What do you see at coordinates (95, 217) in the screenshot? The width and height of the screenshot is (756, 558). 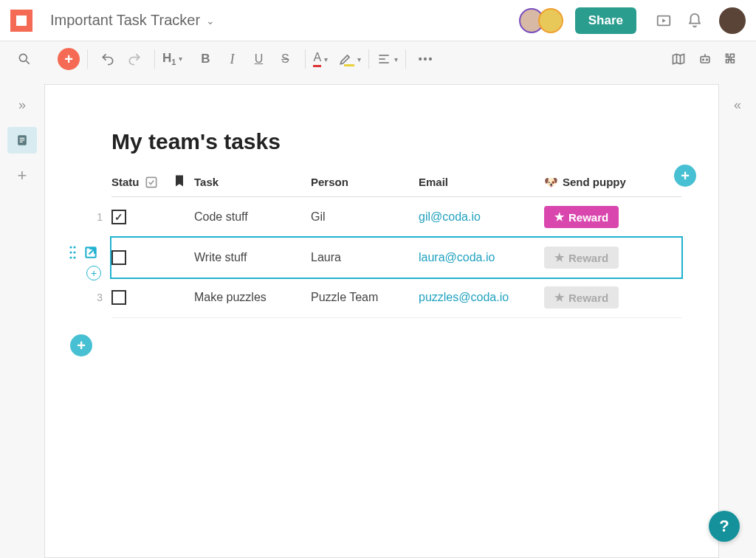 I see `row-number: 1` at bounding box center [95, 217].